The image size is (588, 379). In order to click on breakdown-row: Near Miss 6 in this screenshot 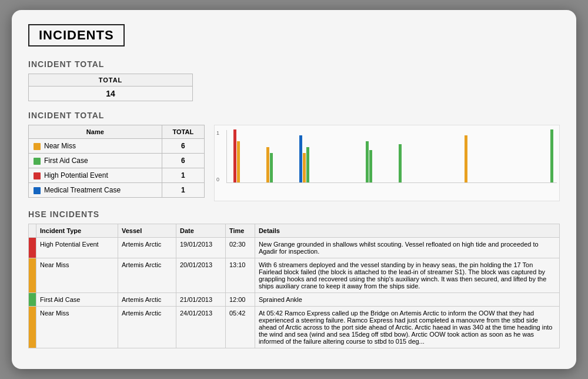, I will do `click(116, 146)`.